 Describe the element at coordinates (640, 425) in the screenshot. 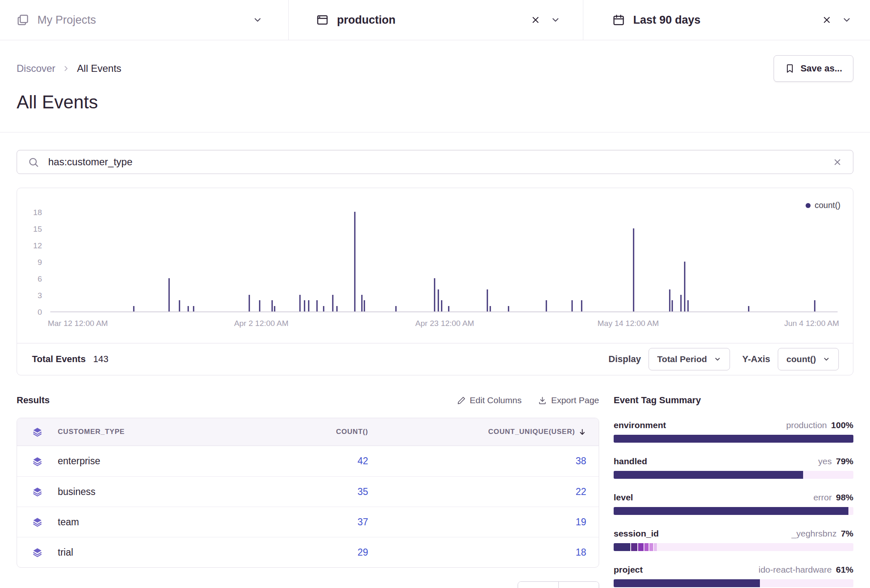

I see `tag-name: environment` at that location.